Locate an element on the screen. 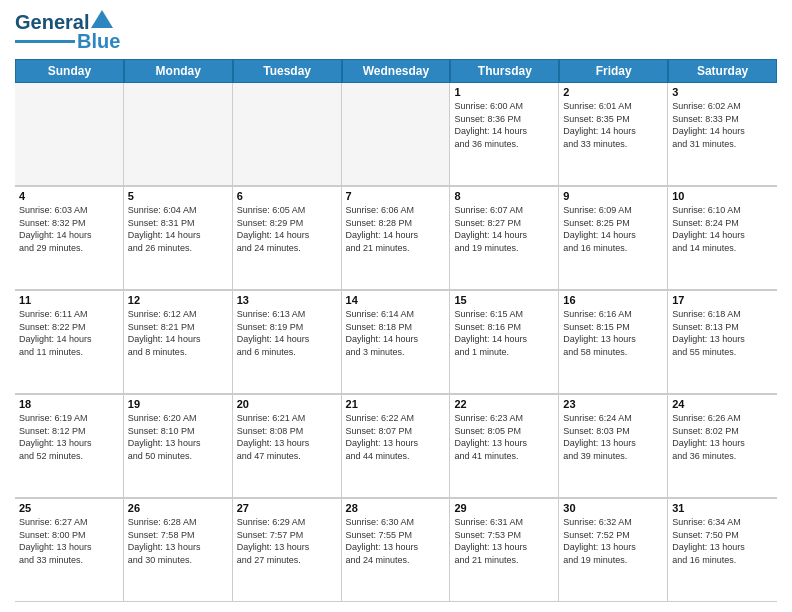 Image resolution: width=792 pixels, height=612 pixels. header: General Blue is located at coordinates (396, 32).